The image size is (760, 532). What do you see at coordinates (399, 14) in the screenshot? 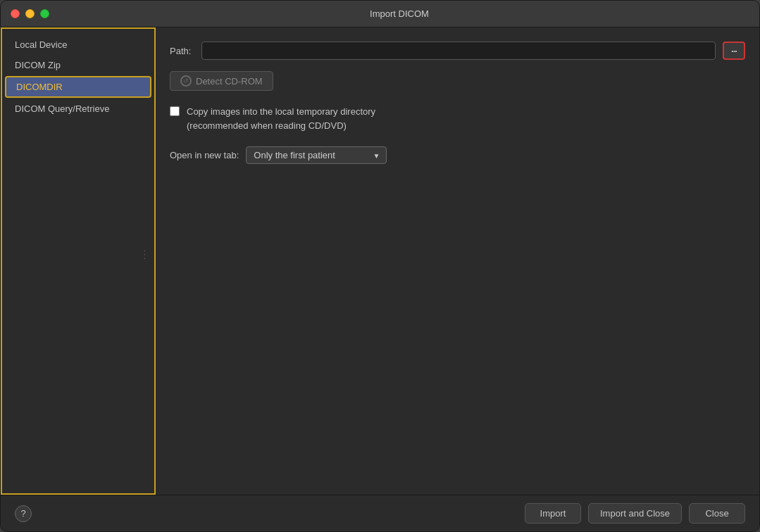
I see `window-title: Import DICOM` at bounding box center [399, 14].